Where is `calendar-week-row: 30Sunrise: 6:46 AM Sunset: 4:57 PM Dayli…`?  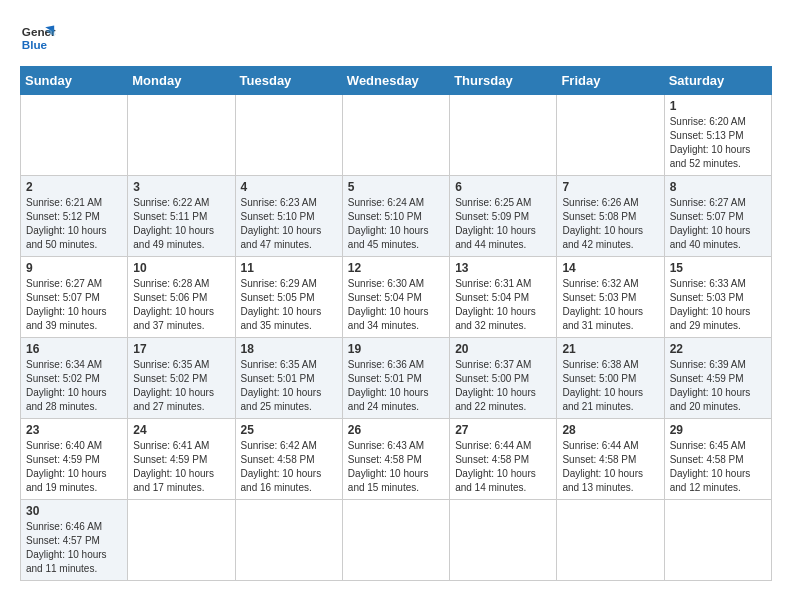
calendar-week-row: 30Sunrise: 6:46 AM Sunset: 4:57 PM Dayli… is located at coordinates (396, 540).